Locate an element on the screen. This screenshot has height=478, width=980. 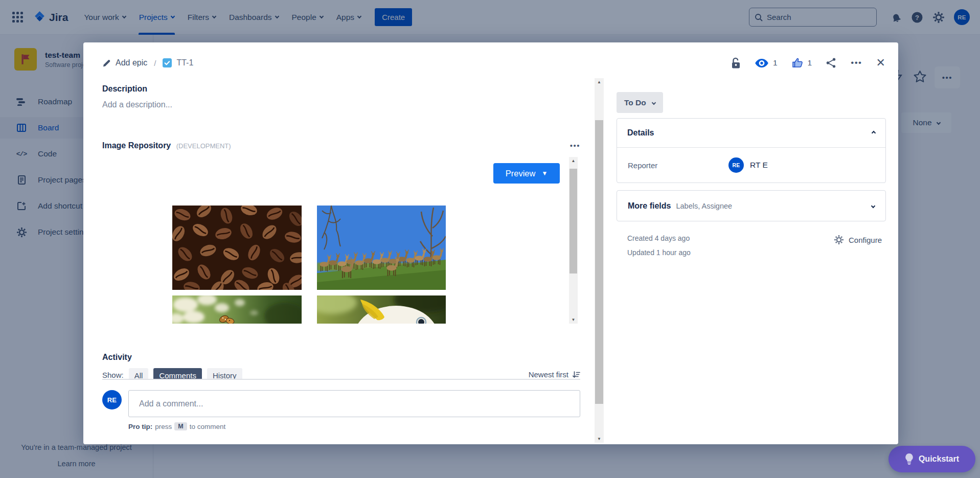
reporter-avatar: RE is located at coordinates (736, 165).